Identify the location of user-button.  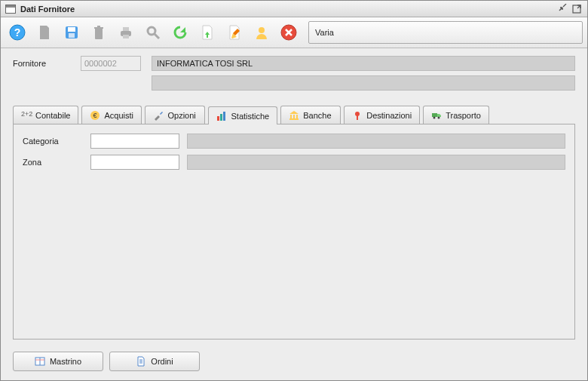
(262, 32).